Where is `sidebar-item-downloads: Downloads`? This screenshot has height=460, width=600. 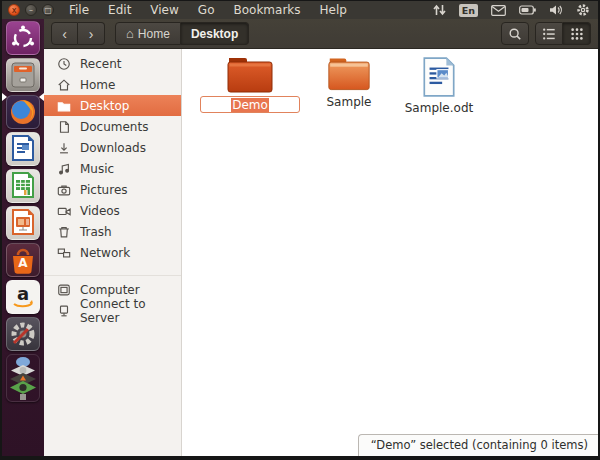 sidebar-item-downloads: Downloads is located at coordinates (112, 148).